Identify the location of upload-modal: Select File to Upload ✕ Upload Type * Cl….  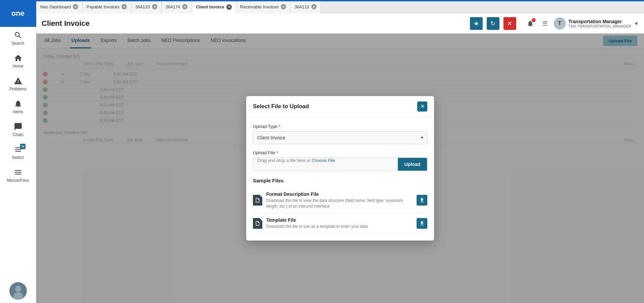
(340, 168).